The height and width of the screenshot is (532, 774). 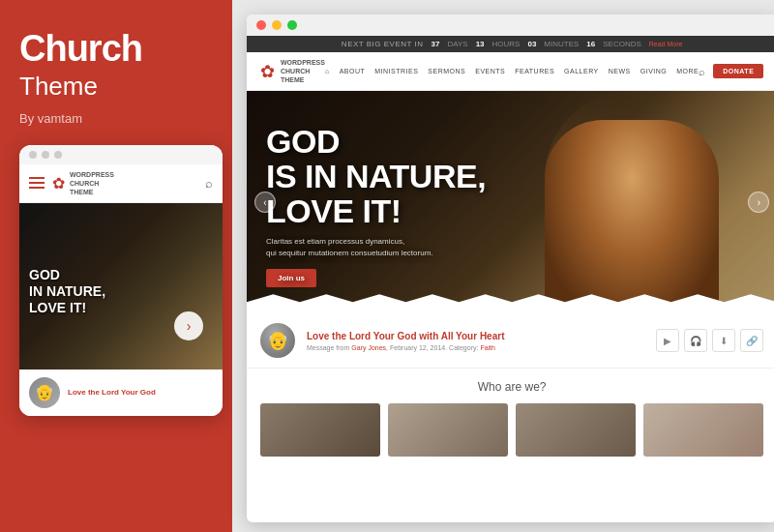 What do you see at coordinates (121, 393) in the screenshot?
I see `mobile-sermon-preview: 👴 Love the Lord Your God` at bounding box center [121, 393].